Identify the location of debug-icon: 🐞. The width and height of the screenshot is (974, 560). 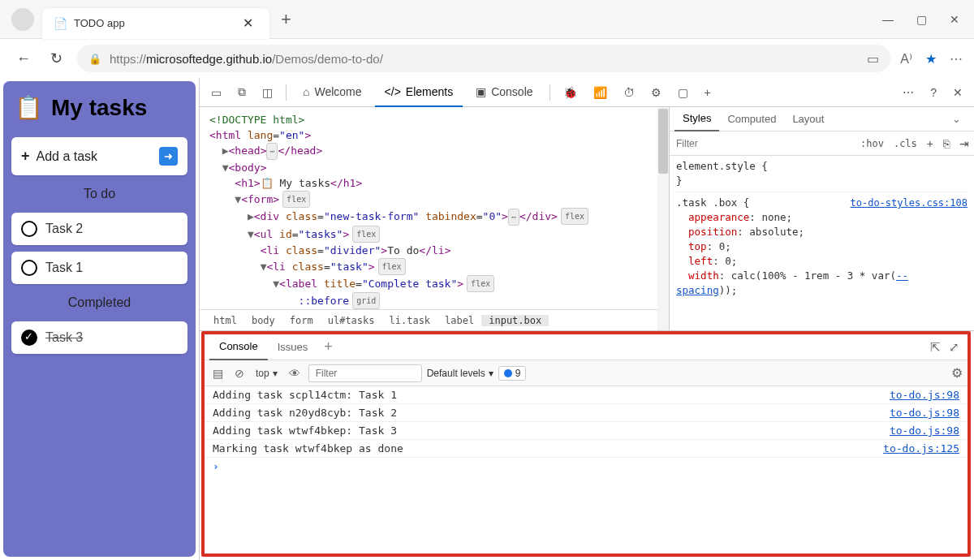
(570, 93).